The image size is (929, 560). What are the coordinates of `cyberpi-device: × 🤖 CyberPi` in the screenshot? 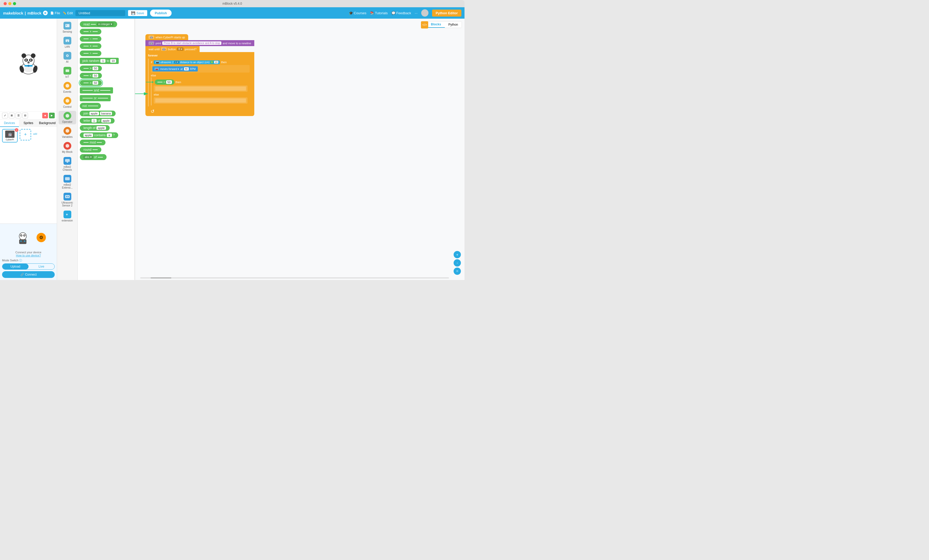 It's located at (10, 136).